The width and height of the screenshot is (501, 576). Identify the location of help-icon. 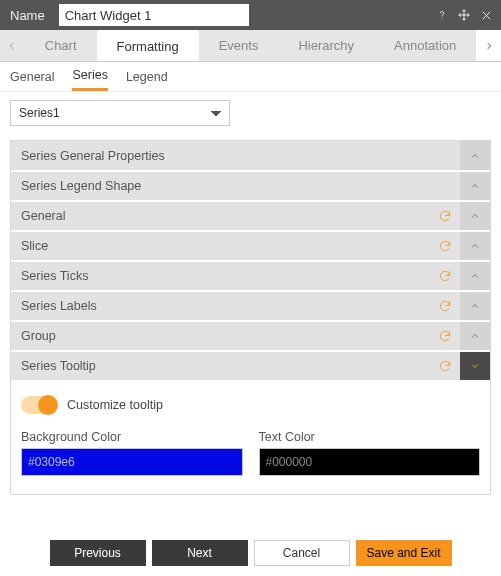
(442, 15).